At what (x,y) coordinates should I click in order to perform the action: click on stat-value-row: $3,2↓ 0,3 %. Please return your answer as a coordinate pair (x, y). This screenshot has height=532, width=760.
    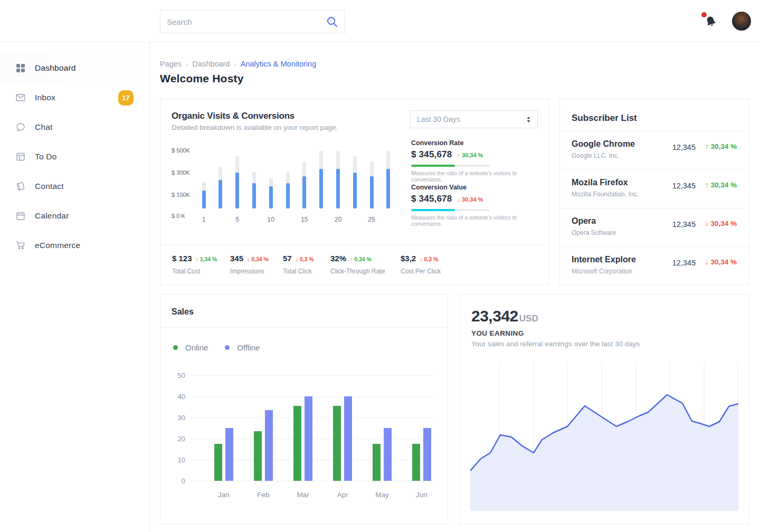
    Looking at the image, I should click on (421, 259).